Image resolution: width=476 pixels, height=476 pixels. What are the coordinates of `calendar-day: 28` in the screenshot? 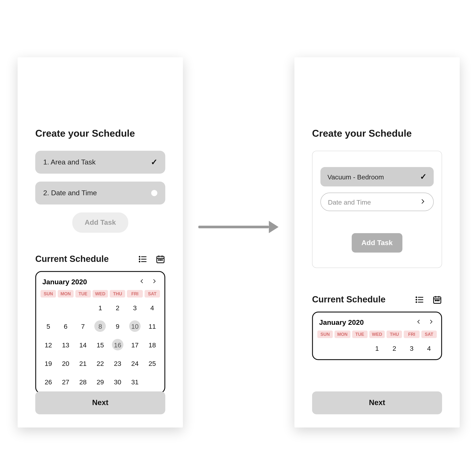 It's located at (83, 382).